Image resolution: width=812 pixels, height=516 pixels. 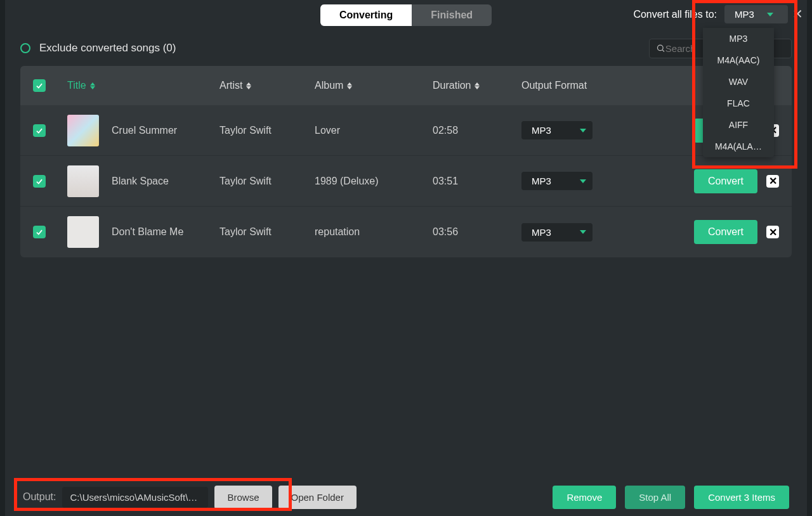 I want to click on track-album: 1989 (Deluxe), so click(x=374, y=181).